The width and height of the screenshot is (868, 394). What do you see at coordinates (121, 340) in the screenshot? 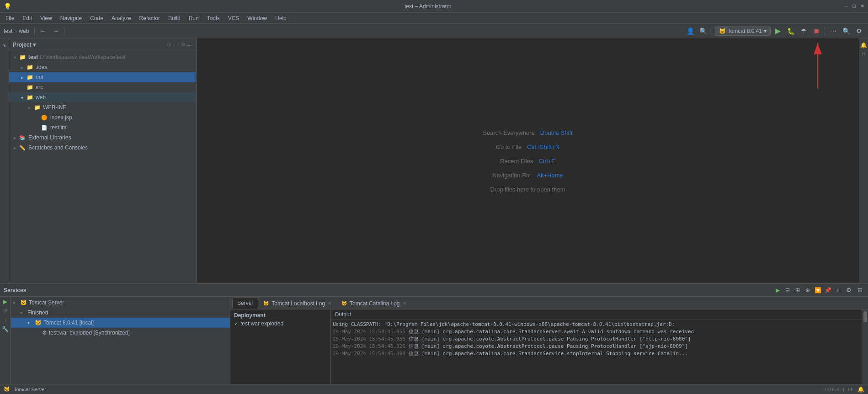
I see `services-tree: ▾ 🐱 Tomcat Server ▾ Finished ▾ 🐱 Tomcat …` at bounding box center [121, 340].